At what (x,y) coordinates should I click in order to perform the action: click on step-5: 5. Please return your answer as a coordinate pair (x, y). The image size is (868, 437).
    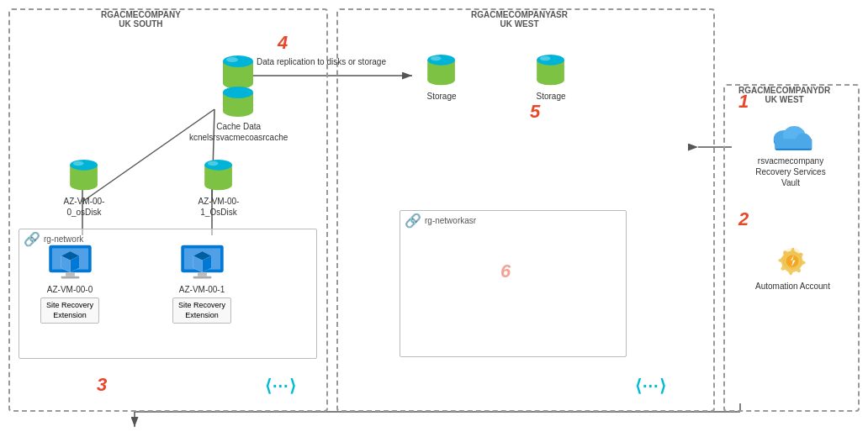
    Looking at the image, I should click on (535, 112).